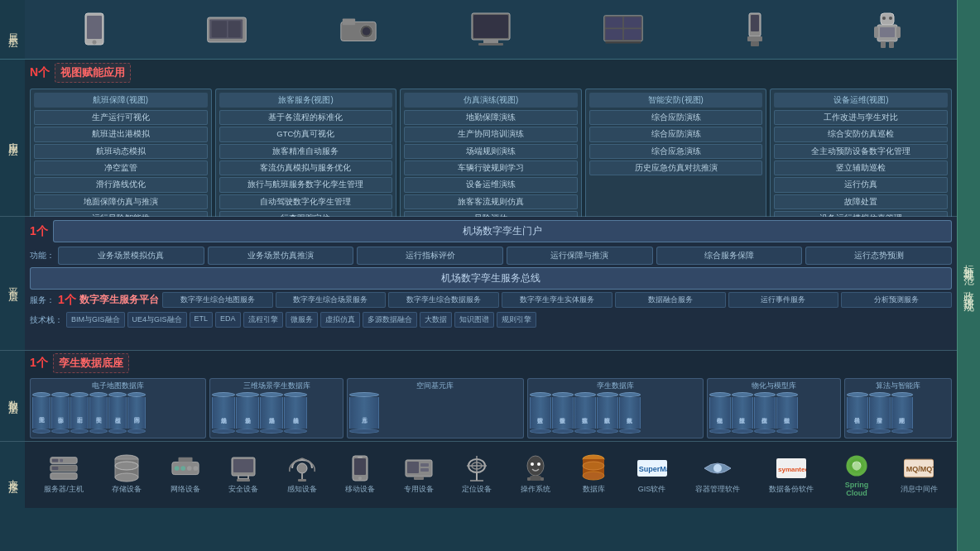  Describe the element at coordinates (185, 475) in the screenshot. I see `support-network: 网络设备` at that location.